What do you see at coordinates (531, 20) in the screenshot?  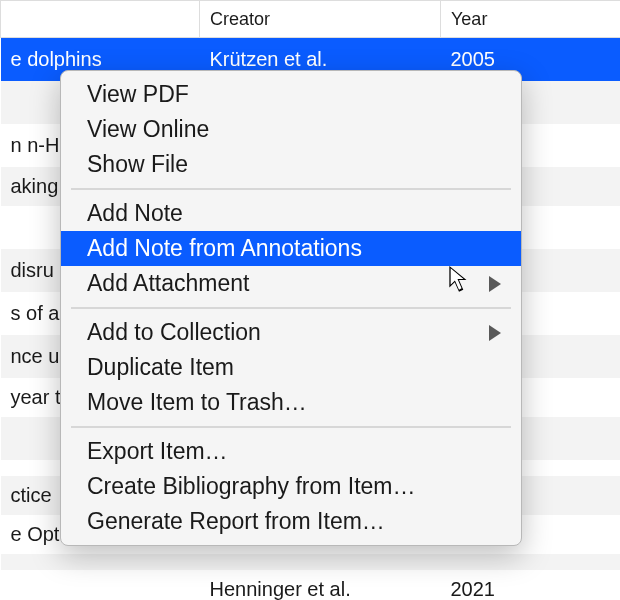 I see `column-year: Year` at bounding box center [531, 20].